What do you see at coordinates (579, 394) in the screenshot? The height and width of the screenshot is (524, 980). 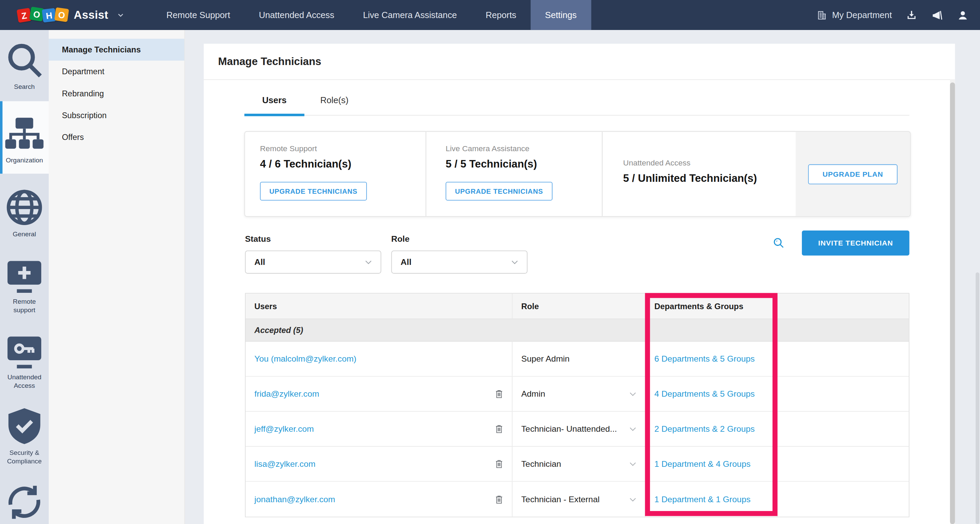 I see `role-dropdown: Admin` at bounding box center [579, 394].